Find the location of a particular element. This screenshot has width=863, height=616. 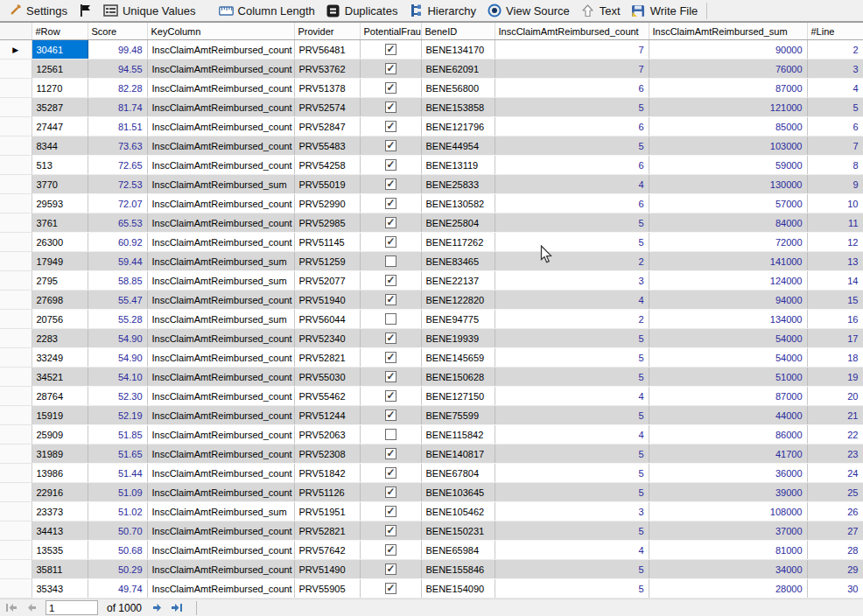

cell-score: 99.48 is located at coordinates (117, 50).